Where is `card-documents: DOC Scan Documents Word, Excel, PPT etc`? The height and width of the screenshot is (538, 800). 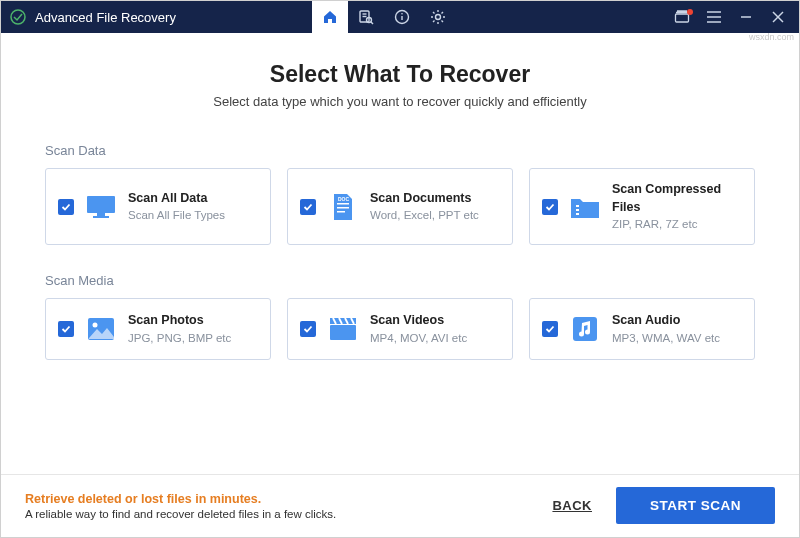 card-documents: DOC Scan Documents Word, Excel, PPT etc is located at coordinates (400, 206).